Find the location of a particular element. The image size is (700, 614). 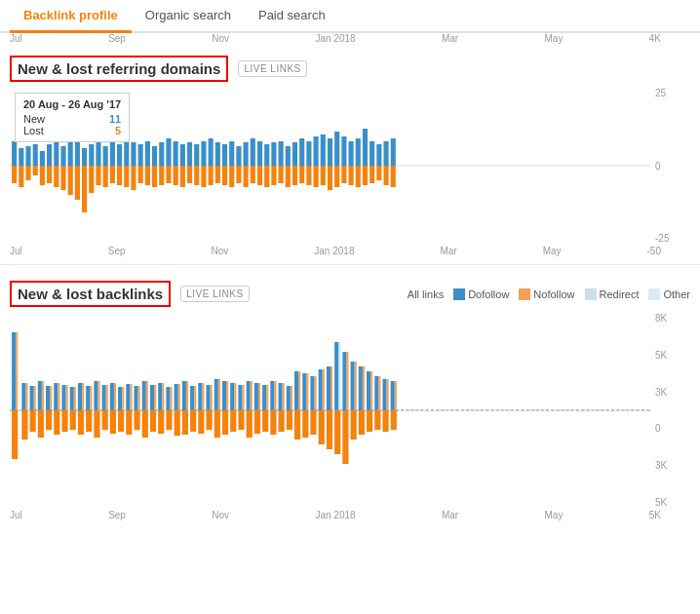

nofollow-color-dot is located at coordinates (525, 294).